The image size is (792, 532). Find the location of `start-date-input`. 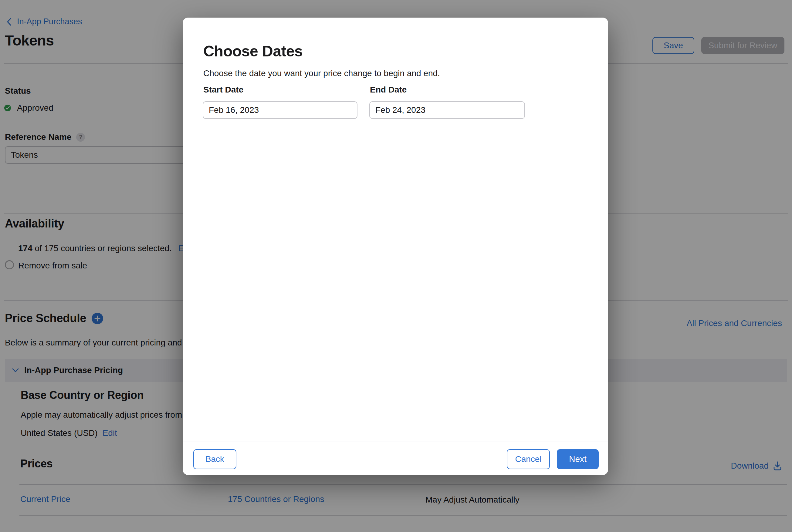

start-date-input is located at coordinates (280, 110).